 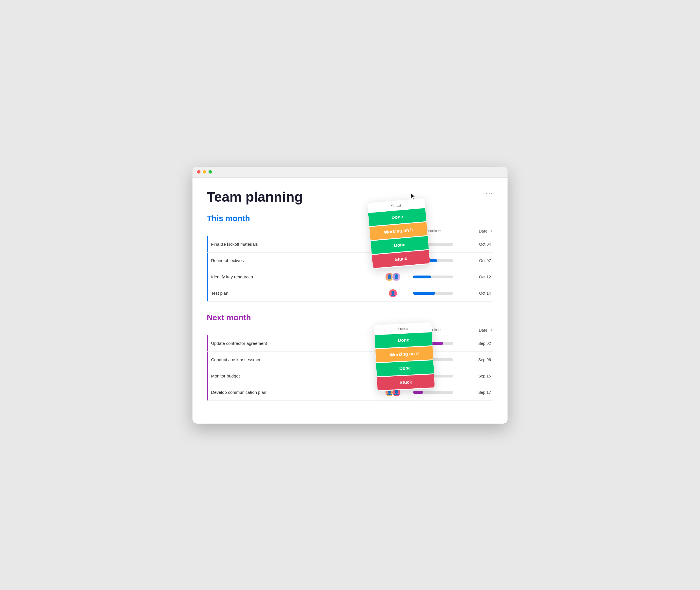 I want to click on status-dropdown-1: Status Done Working on it Done Stuck, so click(x=399, y=233).